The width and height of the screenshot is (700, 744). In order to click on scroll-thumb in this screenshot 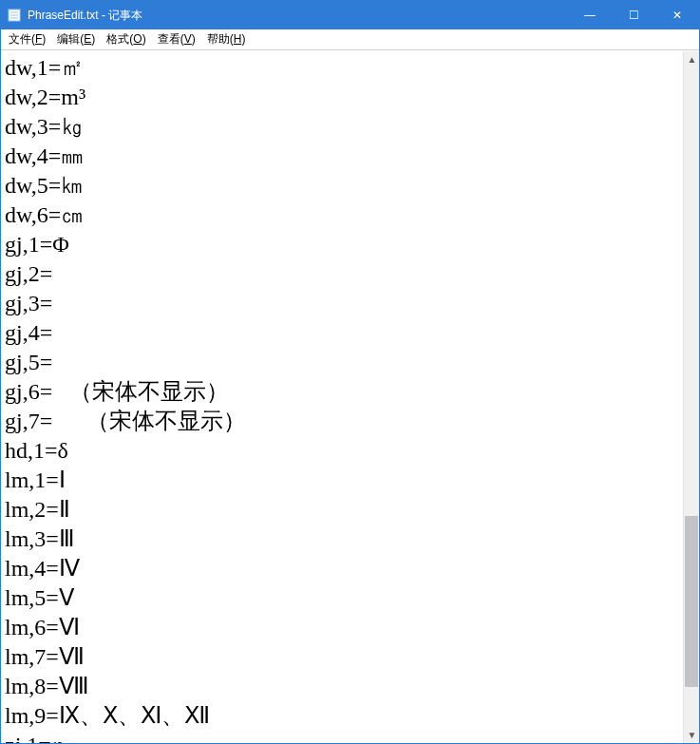, I will do `click(691, 601)`.